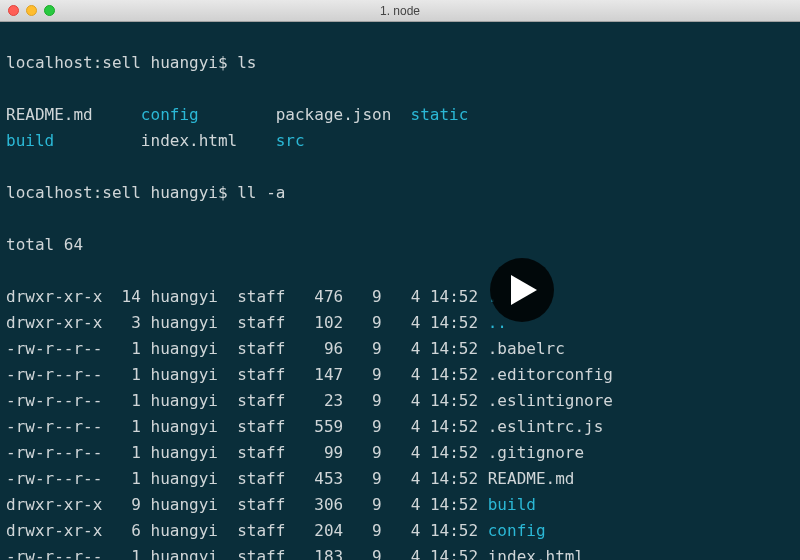 The height and width of the screenshot is (560, 800). What do you see at coordinates (400, 63) in the screenshot?
I see `prompt-line: localhost:sell huangyi$ ls` at bounding box center [400, 63].